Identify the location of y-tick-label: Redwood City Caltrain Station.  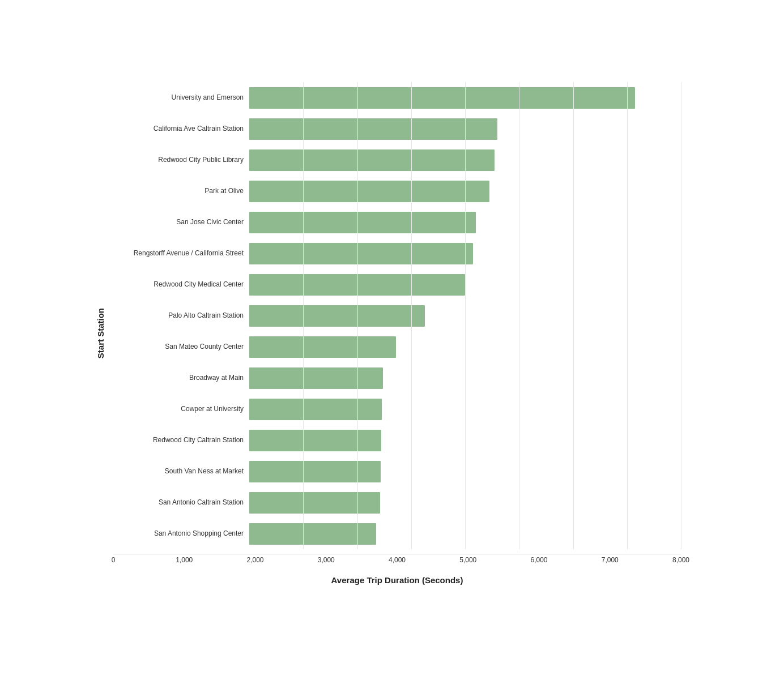
(198, 441).